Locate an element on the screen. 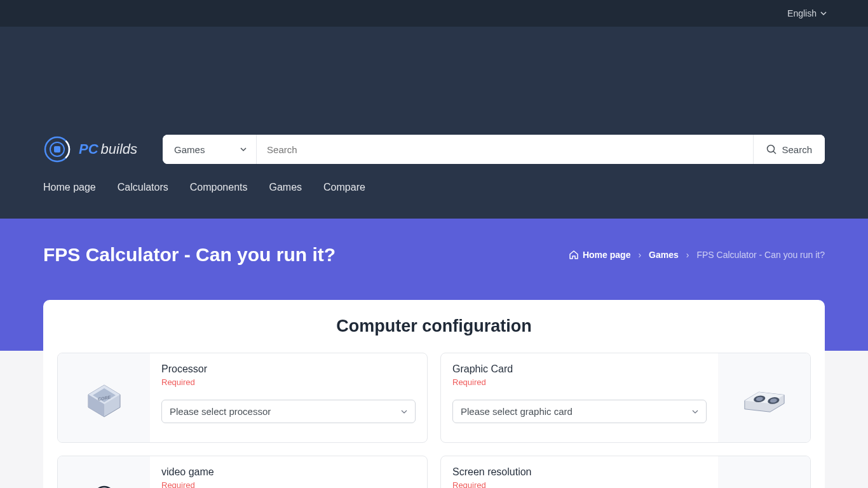  search-button-label: Search is located at coordinates (797, 150).